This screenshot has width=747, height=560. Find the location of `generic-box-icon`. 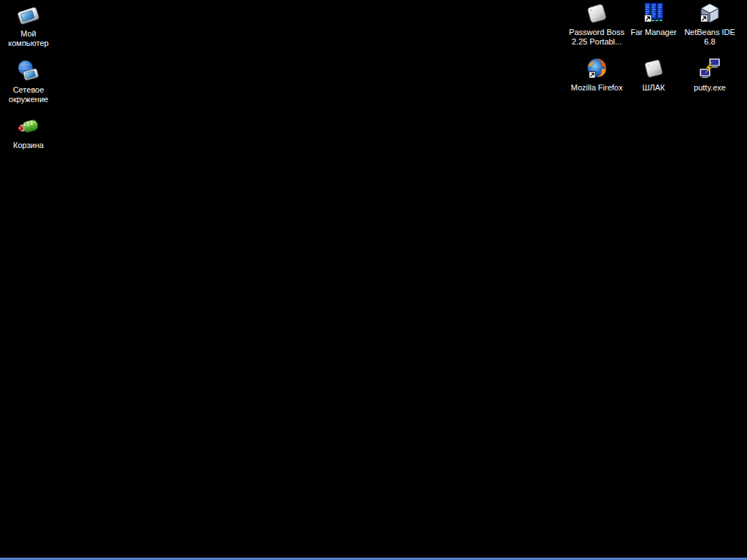

generic-box-icon is located at coordinates (654, 69).